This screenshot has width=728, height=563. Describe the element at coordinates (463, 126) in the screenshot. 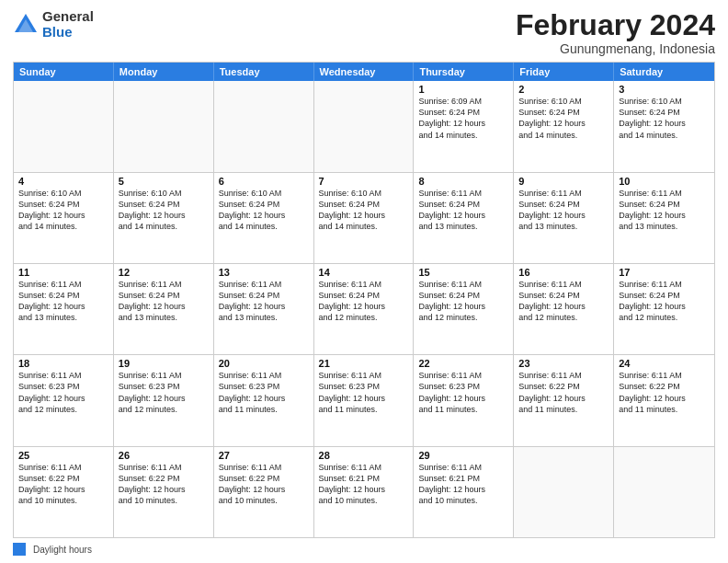

I see `calendar-cell: 1Sunrise: 6:09 AM Sunset: 6:24 PM Daylig…` at that location.